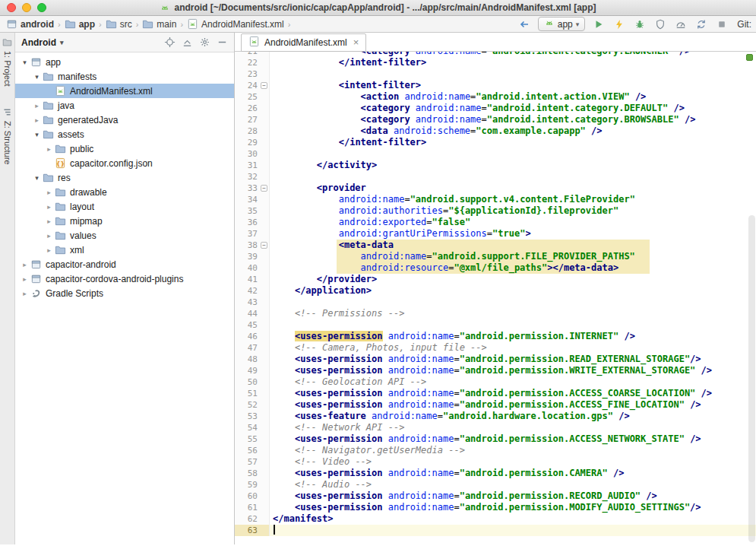 The width and height of the screenshot is (756, 546). Describe the element at coordinates (252, 97) in the screenshot. I see `line-number: 25` at that location.